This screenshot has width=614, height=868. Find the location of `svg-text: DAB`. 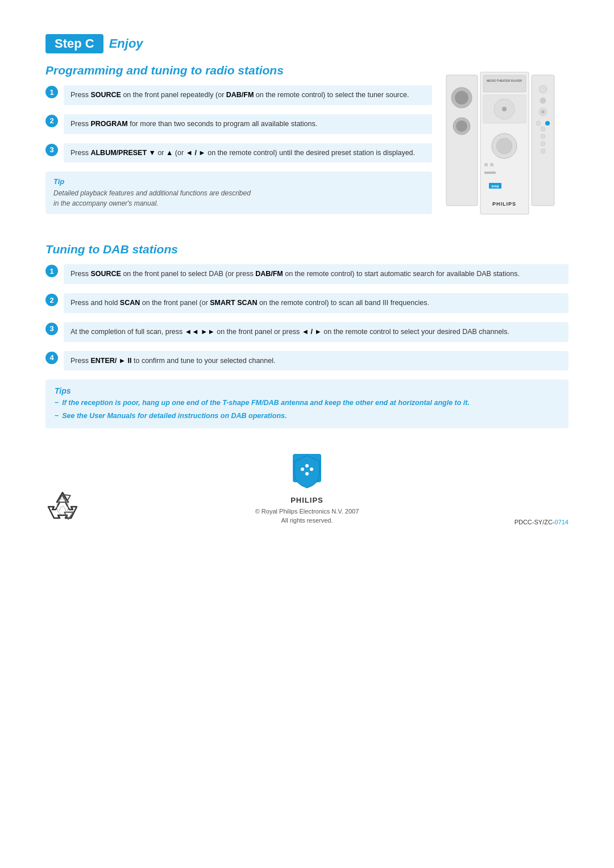

svg-text: DAB is located at coordinates (496, 186).